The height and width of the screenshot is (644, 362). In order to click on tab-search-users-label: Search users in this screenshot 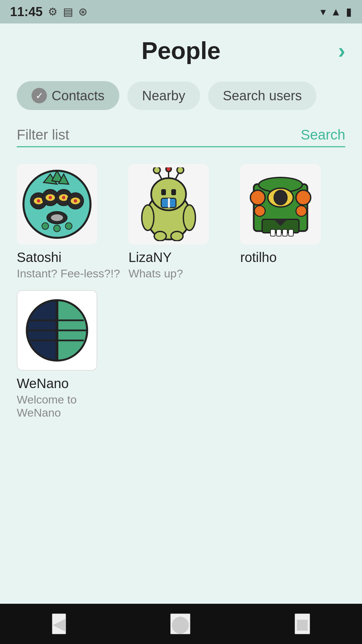, I will do `click(262, 96)`.